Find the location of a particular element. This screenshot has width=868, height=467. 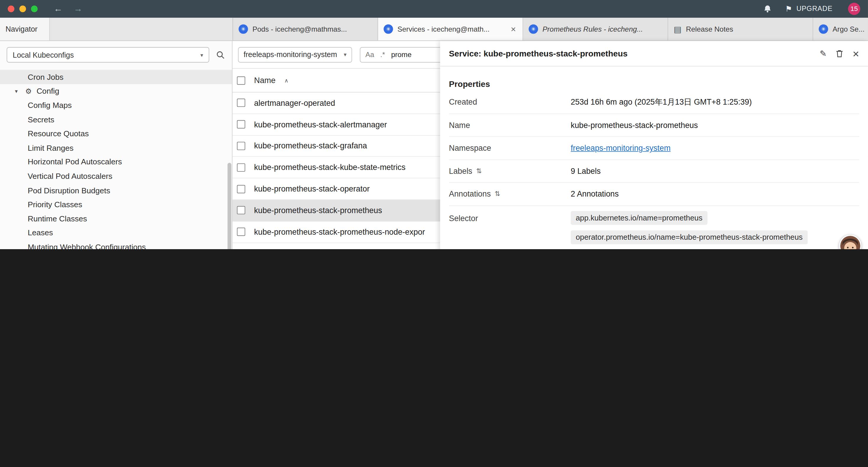

chip-list: app.kubernetes.io/name=prometheusoperato… is located at coordinates (715, 227).